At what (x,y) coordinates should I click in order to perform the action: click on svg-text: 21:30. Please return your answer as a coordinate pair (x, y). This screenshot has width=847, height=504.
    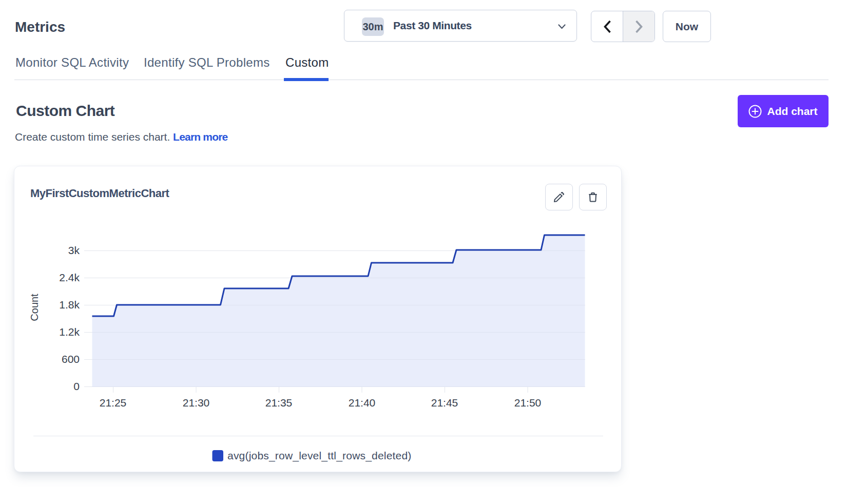
    Looking at the image, I should click on (196, 402).